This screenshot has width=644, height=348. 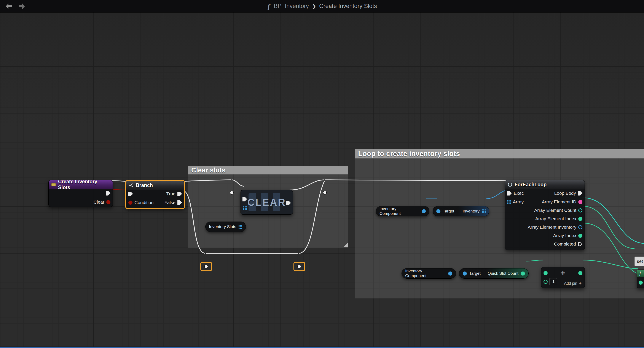 What do you see at coordinates (322, 6) in the screenshot?
I see `breadcrumb: ƒ BP_Inventory ❯ Create Inventory Slots` at bounding box center [322, 6].